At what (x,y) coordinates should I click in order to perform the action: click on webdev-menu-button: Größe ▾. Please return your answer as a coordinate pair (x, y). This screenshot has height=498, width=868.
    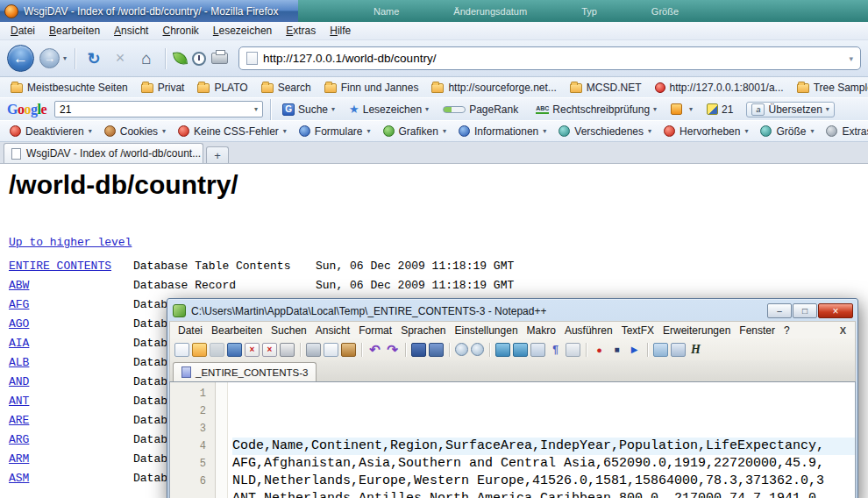
    Looking at the image, I should click on (787, 132).